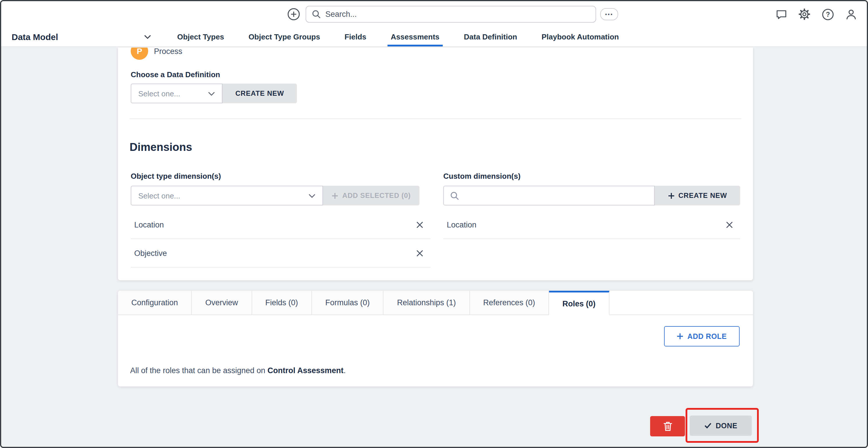 Image resolution: width=868 pixels, height=448 pixels. What do you see at coordinates (681, 303) in the screenshot?
I see `tabbar-filler` at bounding box center [681, 303].